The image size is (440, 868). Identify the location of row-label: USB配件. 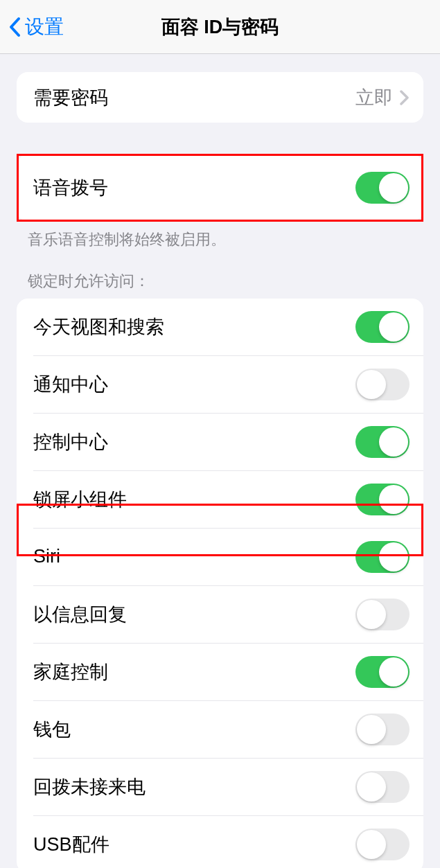
(71, 844).